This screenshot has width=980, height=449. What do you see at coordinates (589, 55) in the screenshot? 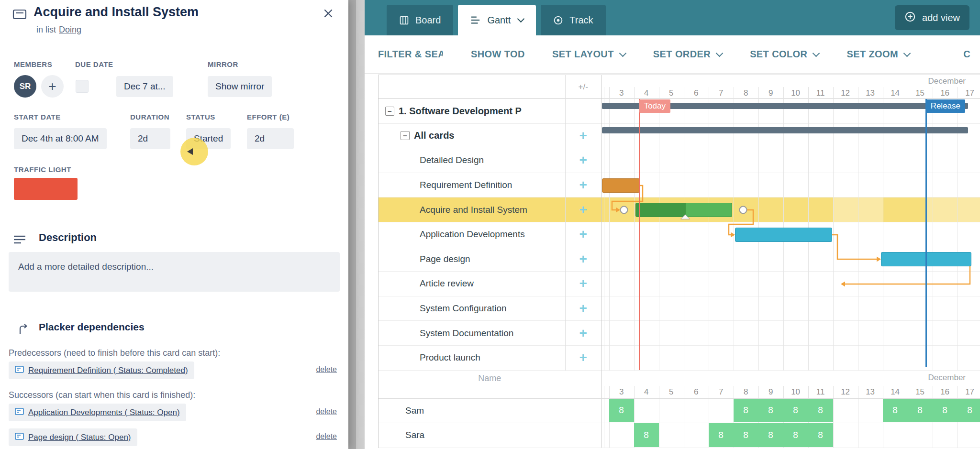
I see `toolbar-item-set-layout: SET LAYOUT` at bounding box center [589, 55].